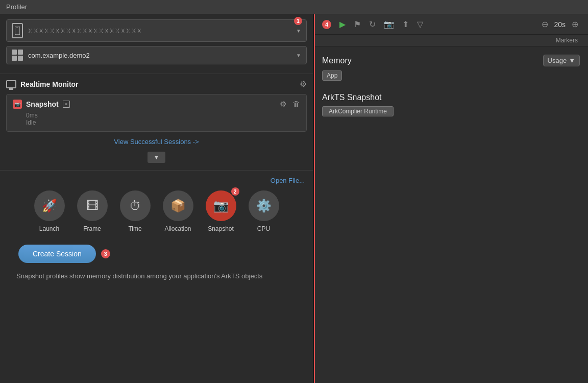 The image size is (588, 383). I want to click on toolbar: 4 ▶ ⚑ ↻ 📷 ⬆ ▽ ⊖ 20s ⊕, so click(451, 25).